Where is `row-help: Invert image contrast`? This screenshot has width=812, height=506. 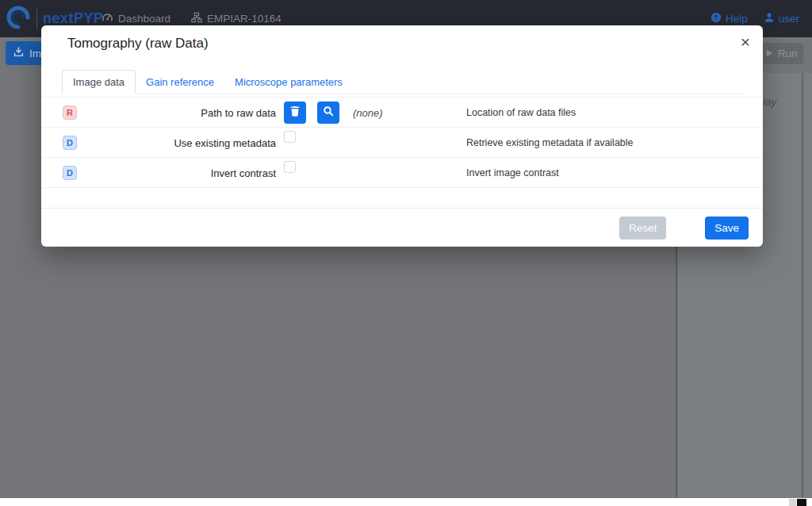
row-help: Invert image contrast is located at coordinates (512, 173).